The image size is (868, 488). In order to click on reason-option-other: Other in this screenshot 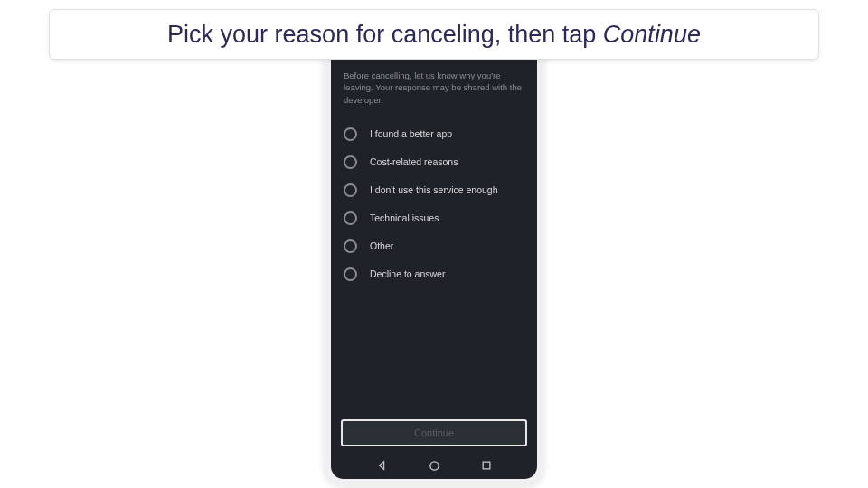, I will do `click(434, 246)`.